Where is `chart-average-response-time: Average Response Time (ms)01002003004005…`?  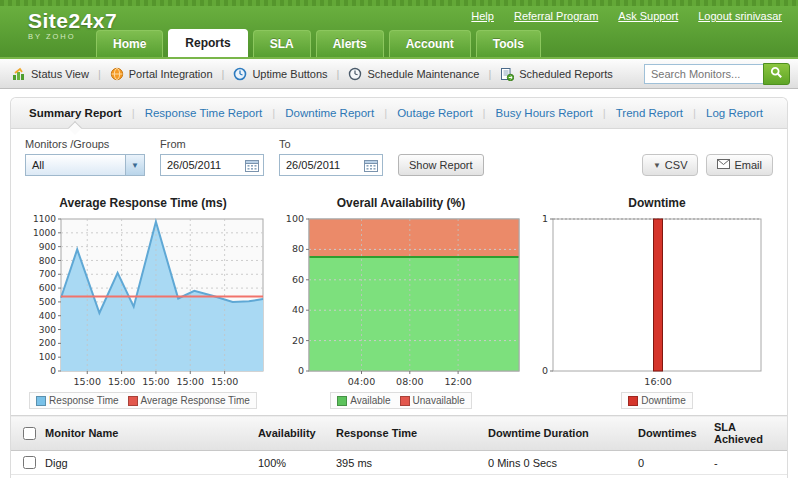 chart-average-response-time: Average Response Time (ms)01002003004005… is located at coordinates (143, 302).